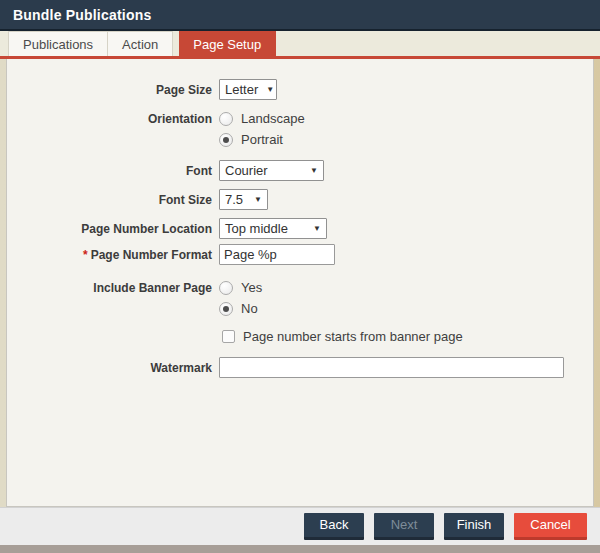 The height and width of the screenshot is (553, 600). I want to click on page-number-location-row: Page Number Location Top middle ▼, so click(300, 228).